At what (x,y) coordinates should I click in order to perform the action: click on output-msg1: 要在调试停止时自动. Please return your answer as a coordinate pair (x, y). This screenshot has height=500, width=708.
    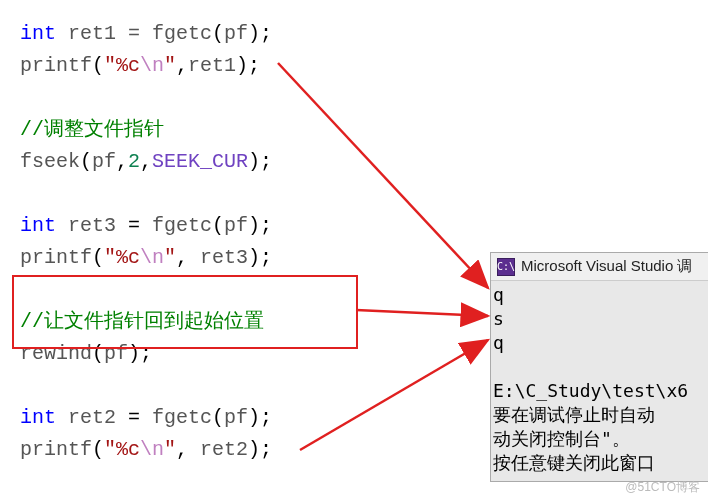
    Looking at the image, I should click on (574, 414).